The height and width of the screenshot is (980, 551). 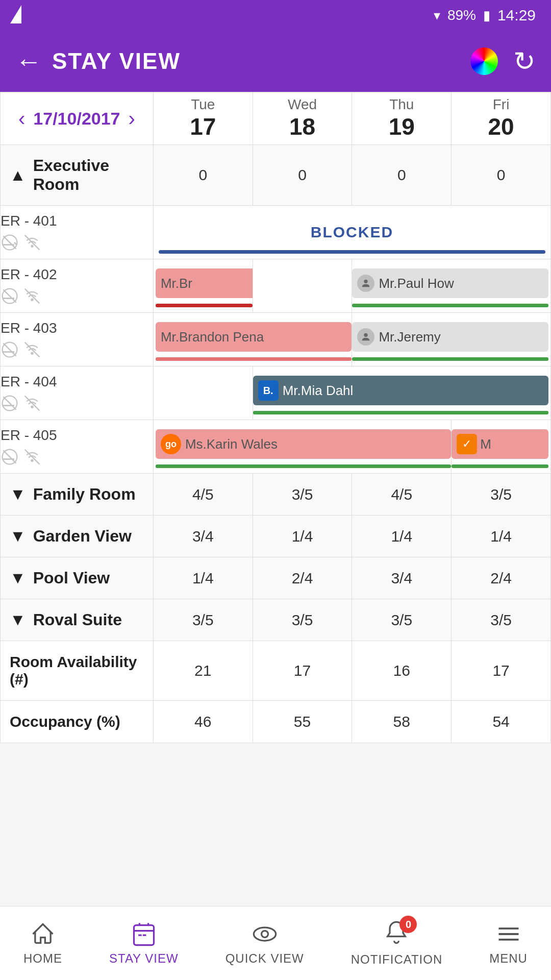 What do you see at coordinates (16, 14) in the screenshot?
I see `signal-indicator` at bounding box center [16, 14].